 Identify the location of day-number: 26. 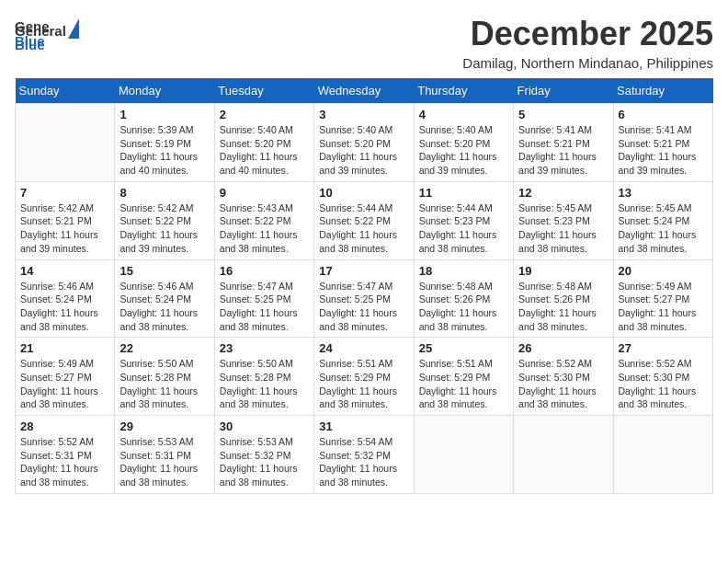
(563, 348).